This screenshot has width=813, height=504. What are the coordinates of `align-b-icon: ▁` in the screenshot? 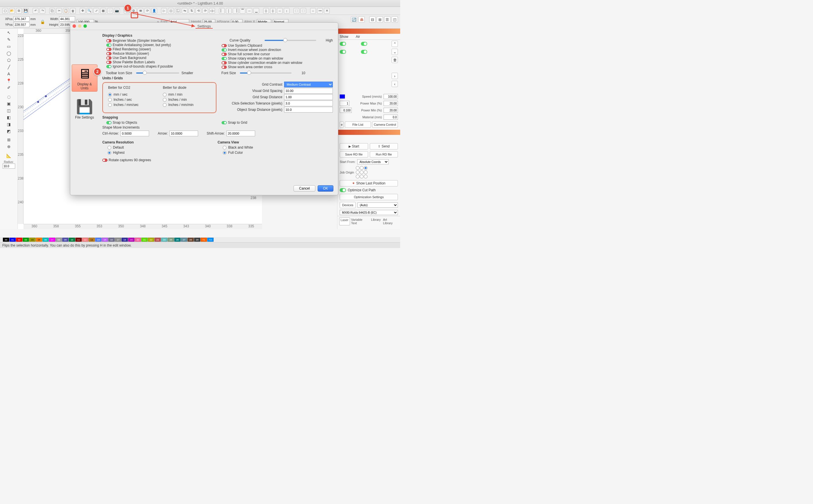 It's located at (256, 11).